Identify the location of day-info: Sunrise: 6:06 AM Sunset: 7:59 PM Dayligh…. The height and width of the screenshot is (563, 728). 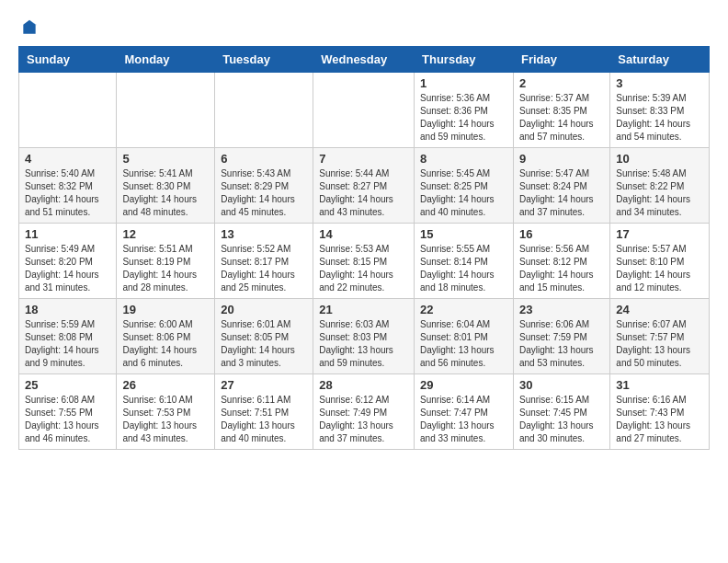
(562, 344).